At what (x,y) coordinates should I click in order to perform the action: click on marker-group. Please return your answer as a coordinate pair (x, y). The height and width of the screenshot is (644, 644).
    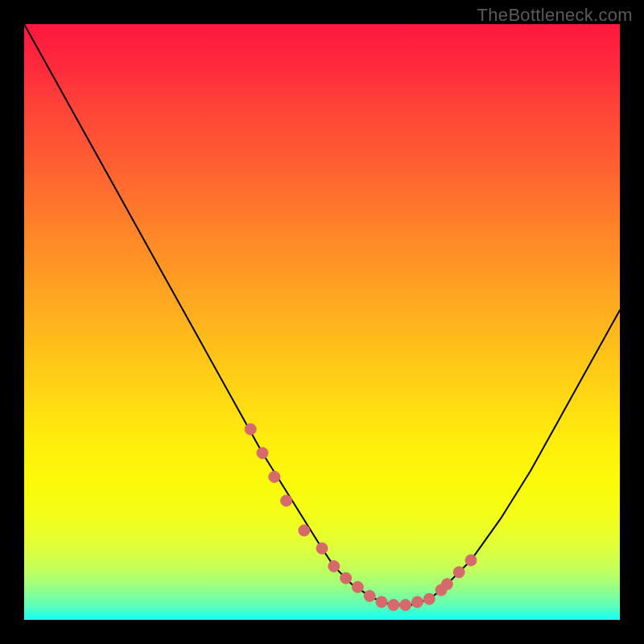
    Looking at the image, I should click on (361, 517).